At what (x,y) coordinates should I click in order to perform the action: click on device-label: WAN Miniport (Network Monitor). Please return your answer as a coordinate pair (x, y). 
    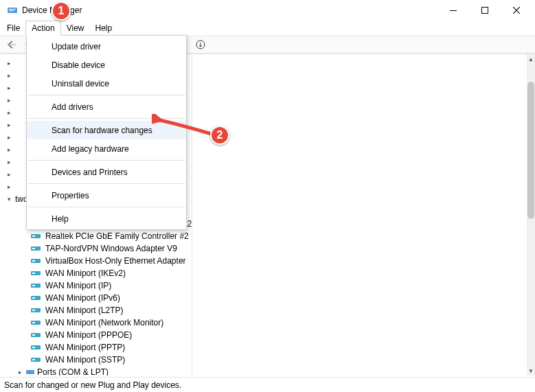
    Looking at the image, I should click on (104, 323).